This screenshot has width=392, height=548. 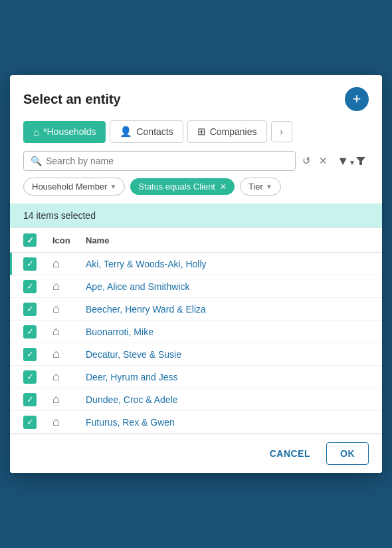 What do you see at coordinates (196, 377) in the screenshot?
I see `table-row: ✓ ⌂ Deer, Hyrum and Jess` at bounding box center [196, 377].